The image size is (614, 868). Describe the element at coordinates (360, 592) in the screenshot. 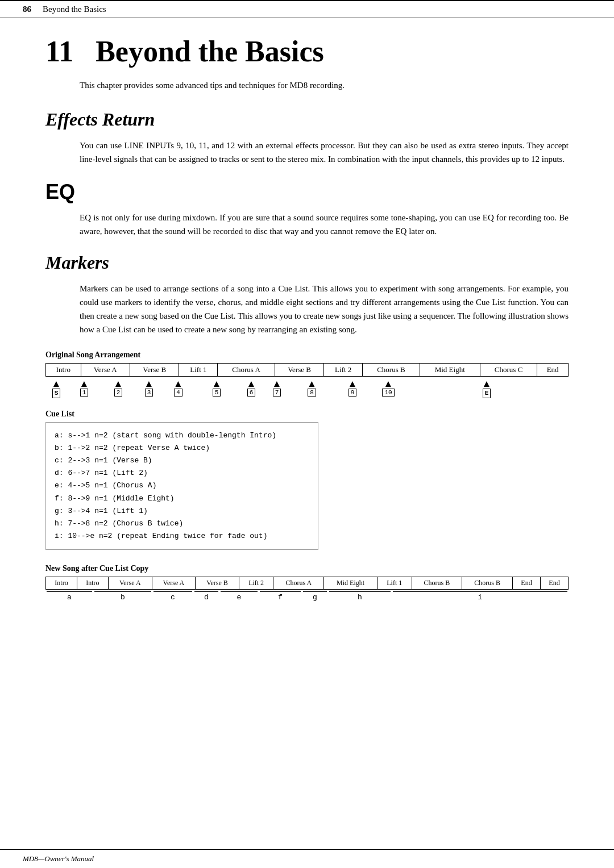

I see `bracket-h` at that location.